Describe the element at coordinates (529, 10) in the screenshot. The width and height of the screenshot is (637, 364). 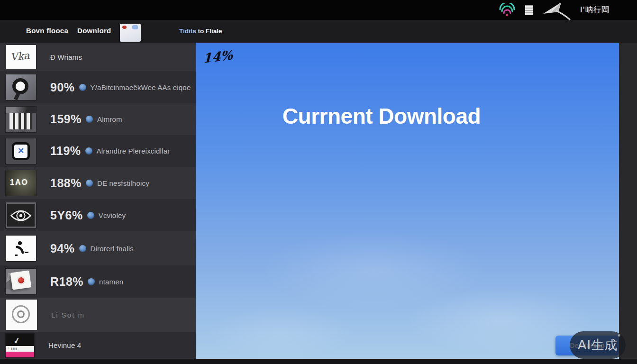
I see `document-lines-icon` at that location.